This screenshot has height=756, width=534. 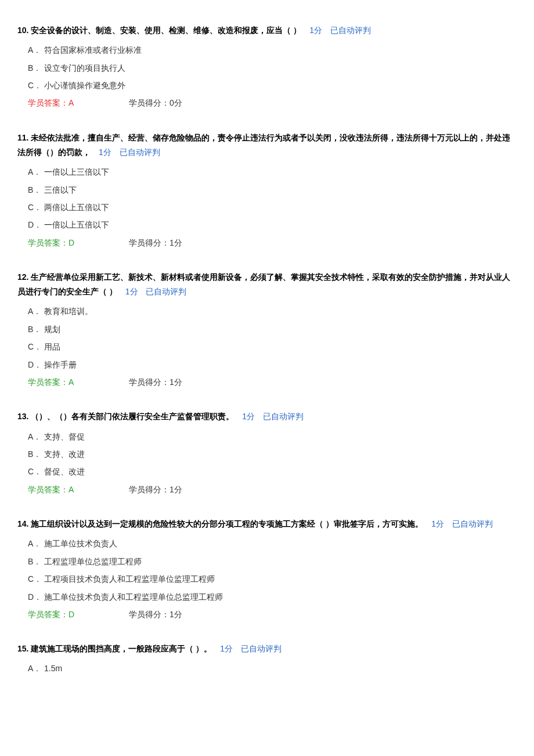 What do you see at coordinates (272, 190) in the screenshot?
I see `option-b: B．三倍以下` at bounding box center [272, 190].